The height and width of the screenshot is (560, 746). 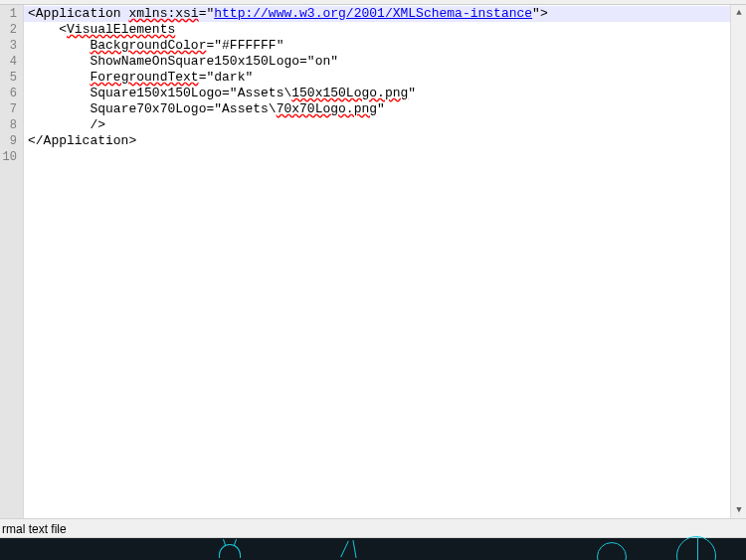 What do you see at coordinates (738, 13) in the screenshot?
I see `scroll-up-arrow-icon: ▲` at bounding box center [738, 13].